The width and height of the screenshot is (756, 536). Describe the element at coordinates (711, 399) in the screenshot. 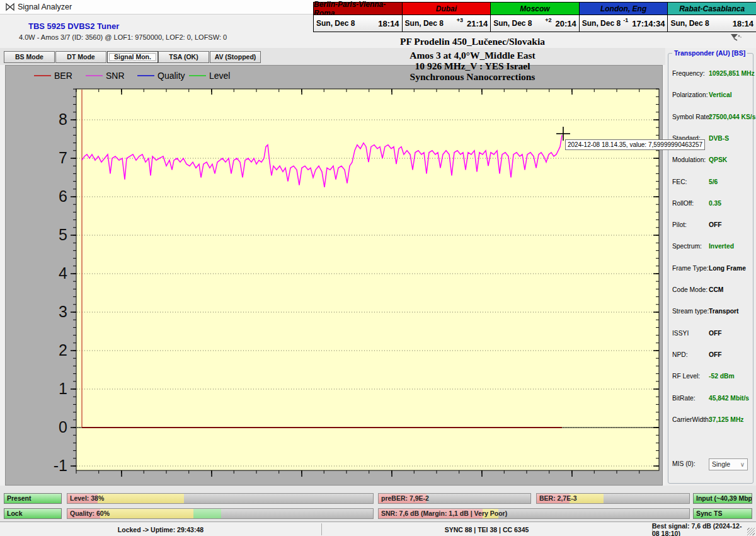

I see `tp-row-bitrate-: BitRate:45,842 Mbit/s` at that location.